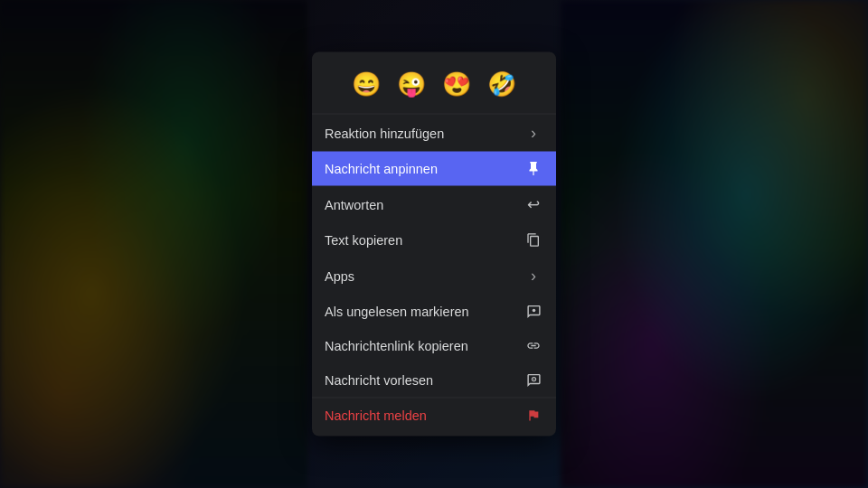  What do you see at coordinates (434, 83) in the screenshot?
I see `emoji-reaction-row: 😄 😜 😍 🤣` at bounding box center [434, 83].